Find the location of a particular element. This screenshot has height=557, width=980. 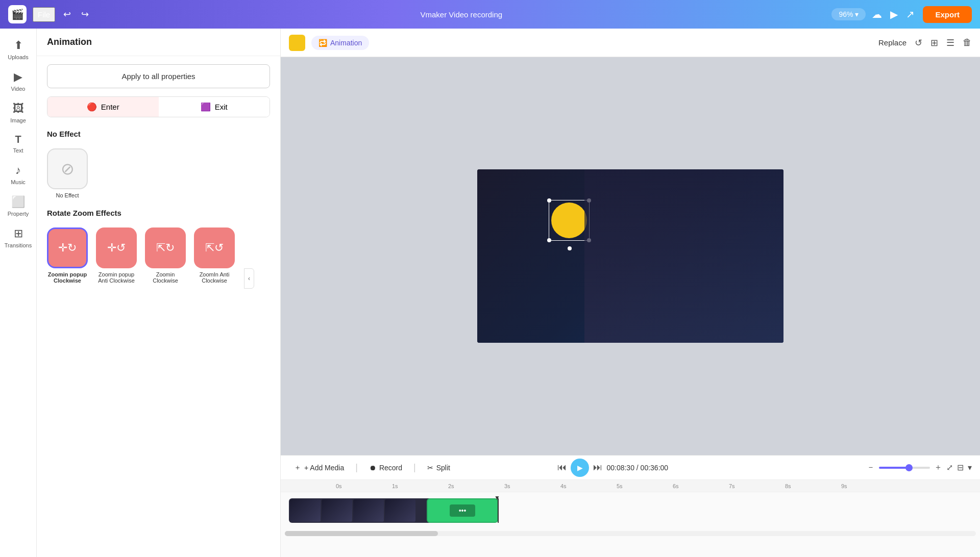

effect-label-zoomin-clockwise: Zoomin Clockwise is located at coordinates (165, 277).